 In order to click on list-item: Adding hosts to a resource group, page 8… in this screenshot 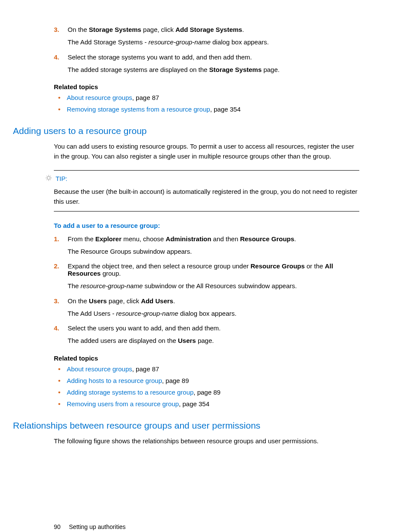, I will do `click(207, 381)`.